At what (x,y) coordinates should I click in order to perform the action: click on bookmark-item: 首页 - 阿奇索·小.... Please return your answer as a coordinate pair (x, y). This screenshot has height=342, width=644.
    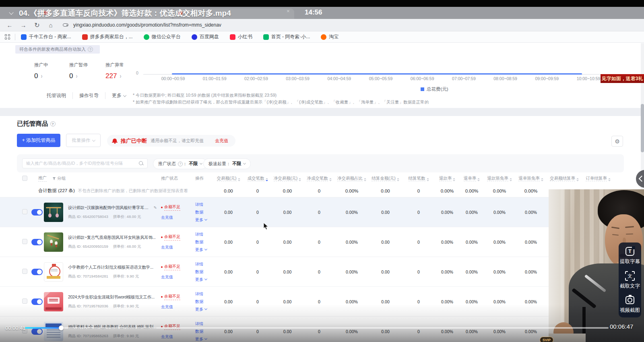
    Looking at the image, I should click on (287, 37).